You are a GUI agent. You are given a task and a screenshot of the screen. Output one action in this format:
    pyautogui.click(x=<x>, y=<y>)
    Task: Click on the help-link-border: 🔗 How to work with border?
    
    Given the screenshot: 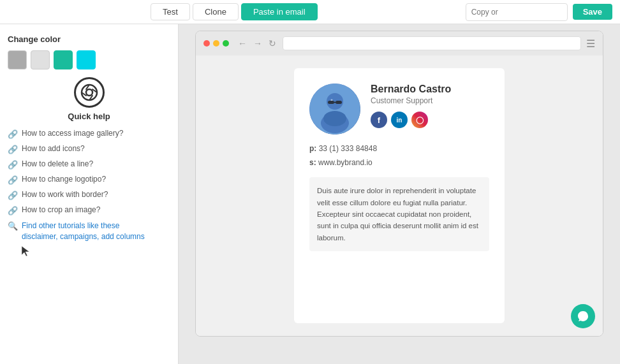 What is the action you would take?
    pyautogui.click(x=89, y=195)
    